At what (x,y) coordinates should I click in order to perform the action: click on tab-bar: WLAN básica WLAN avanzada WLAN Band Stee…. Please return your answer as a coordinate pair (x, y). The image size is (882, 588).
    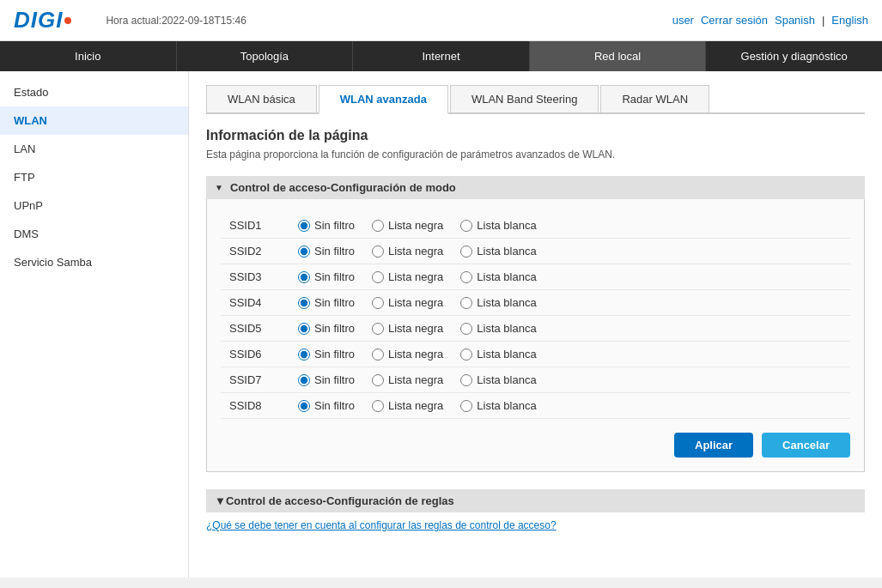
    Looking at the image, I should click on (536, 100).